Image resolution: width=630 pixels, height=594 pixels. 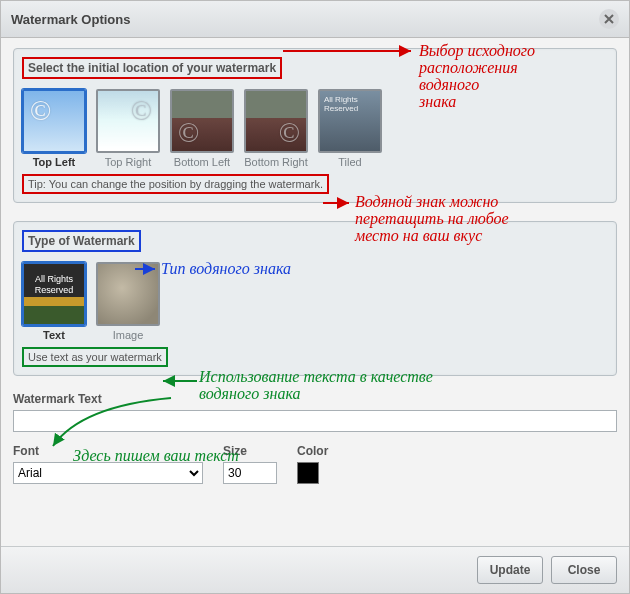 What do you see at coordinates (315, 128) in the screenshot?
I see `location-thumbs: © Top Left © Top Right © Bottom Left © B…` at bounding box center [315, 128].